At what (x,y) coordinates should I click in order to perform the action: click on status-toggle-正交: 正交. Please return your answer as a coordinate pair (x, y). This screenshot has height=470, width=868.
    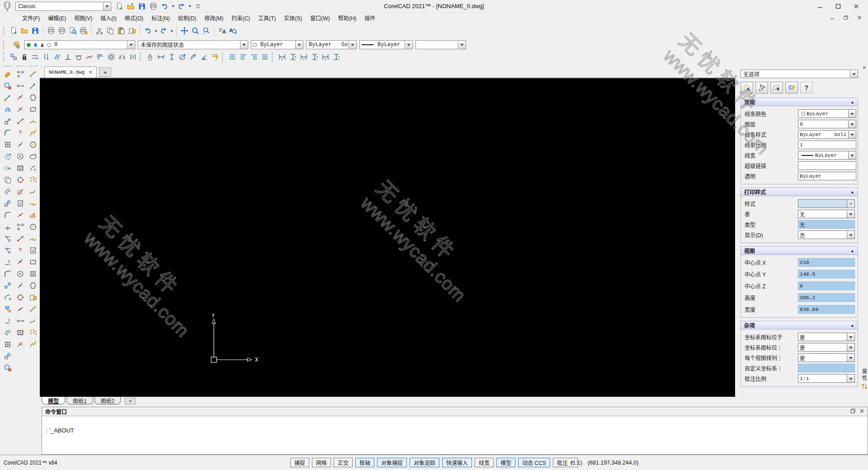
    Looking at the image, I should click on (343, 463).